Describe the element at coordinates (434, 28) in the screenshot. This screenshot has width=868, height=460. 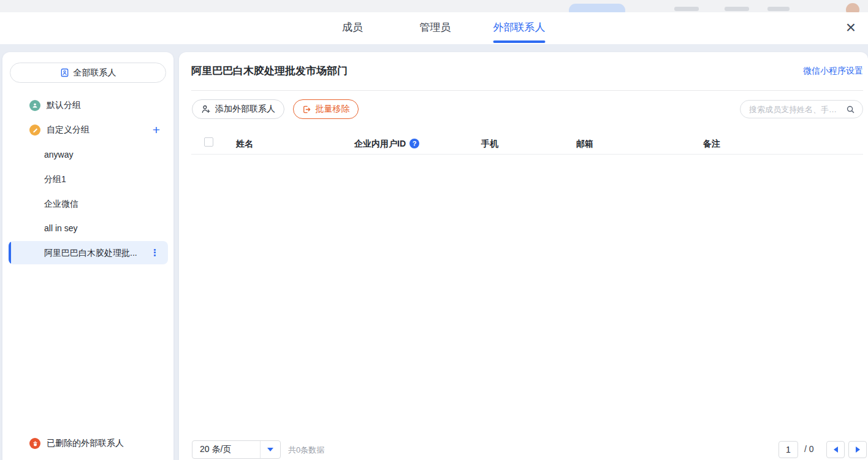
I see `dialog-header: 成员 管理员 外部联系人 ×` at that location.